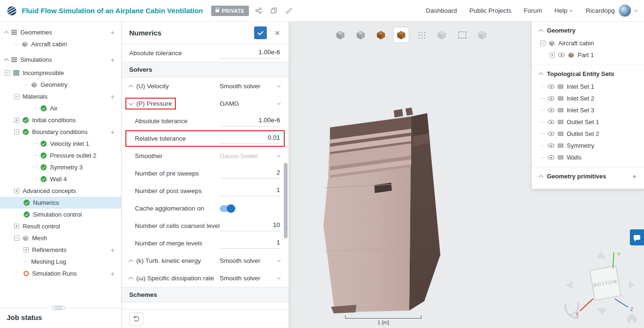 This screenshot has height=328, width=644. What do you see at coordinates (588, 176) in the screenshot?
I see `section-header-geometry-primitives: Geometry primitives` at bounding box center [588, 176].